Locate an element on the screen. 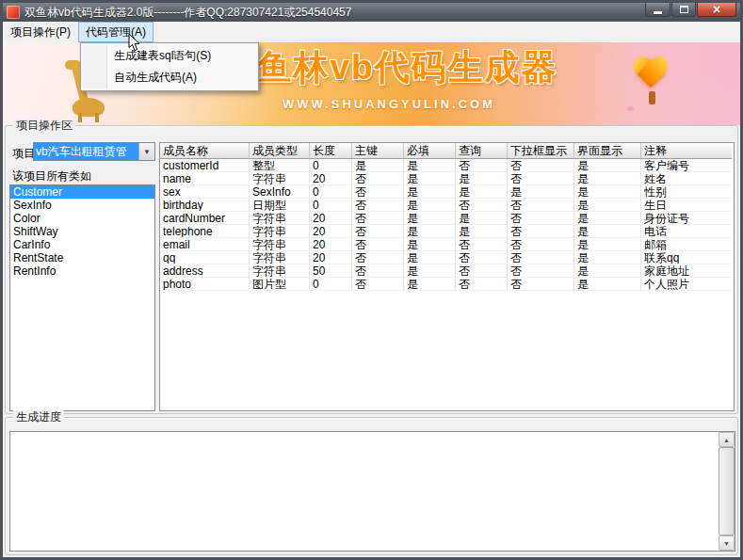 This screenshot has height=560, width=743. table-row: name字符串20否是是否是姓名 is located at coordinates (446, 179).